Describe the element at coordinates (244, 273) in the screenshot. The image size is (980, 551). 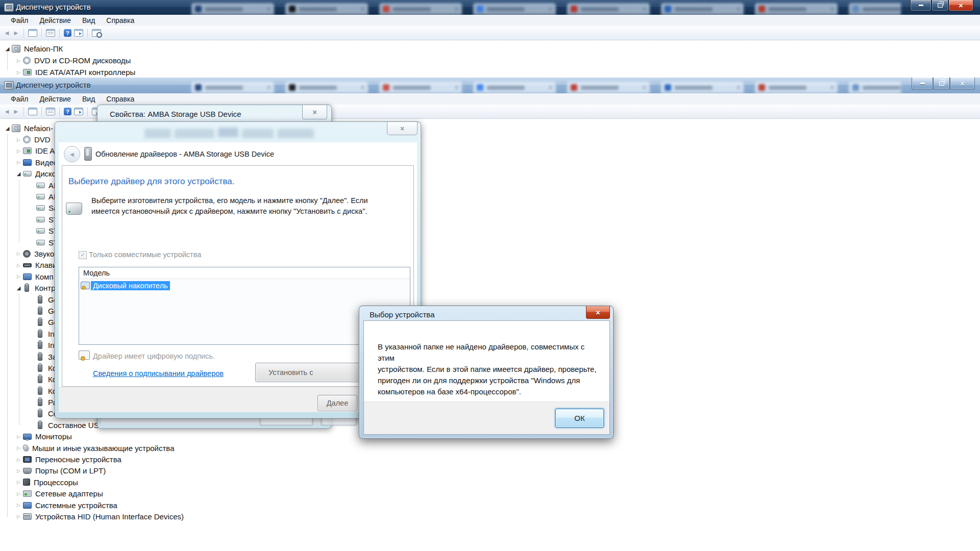
I see `model-column-header: Модель` at that location.